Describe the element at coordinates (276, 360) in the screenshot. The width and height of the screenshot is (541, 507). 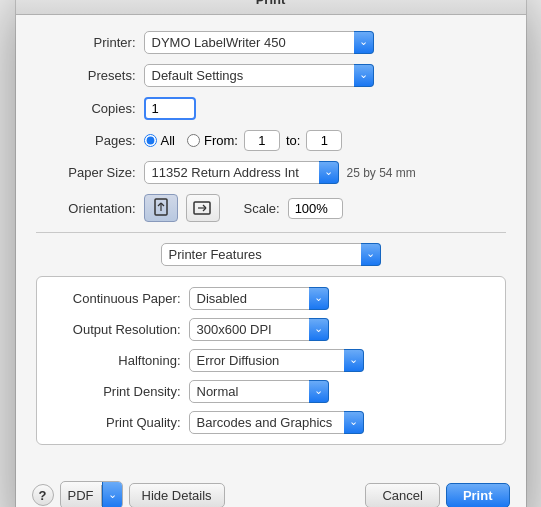
I see `halftoning-select-wrapper: Error Diffusion` at that location.